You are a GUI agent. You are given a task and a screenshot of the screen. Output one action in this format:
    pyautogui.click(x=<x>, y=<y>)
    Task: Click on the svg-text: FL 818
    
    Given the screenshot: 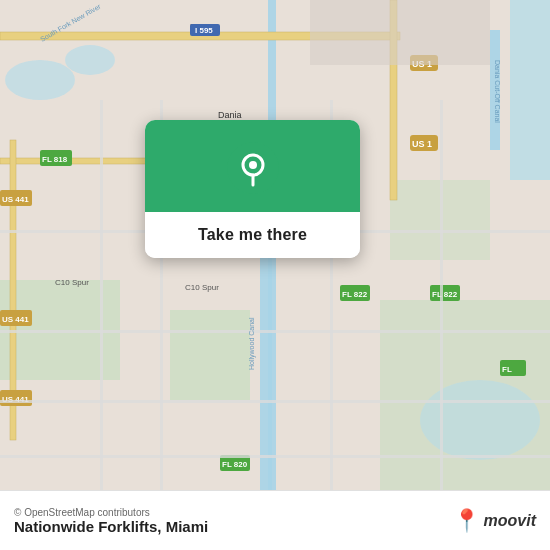 What is the action you would take?
    pyautogui.click(x=55, y=160)
    